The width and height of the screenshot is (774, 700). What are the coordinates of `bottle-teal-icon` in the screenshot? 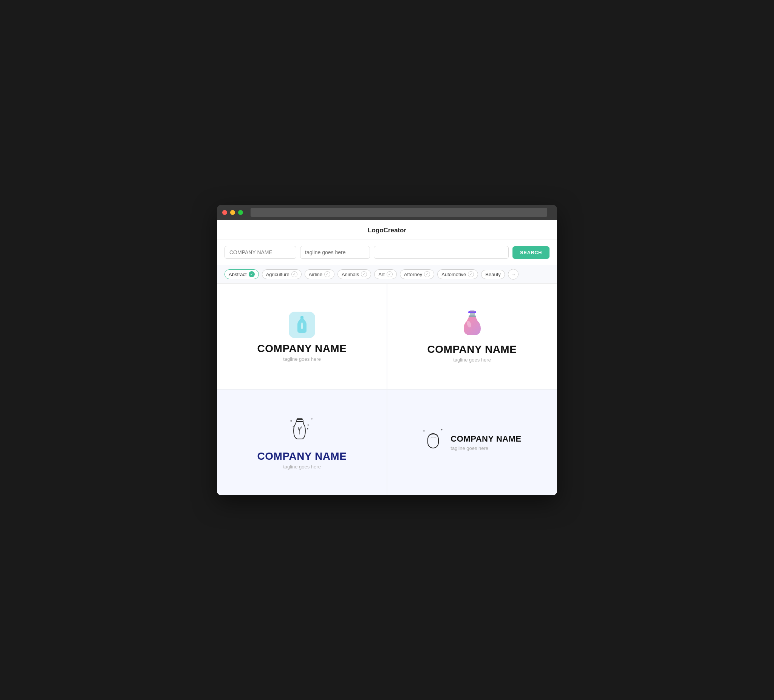 It's located at (302, 325).